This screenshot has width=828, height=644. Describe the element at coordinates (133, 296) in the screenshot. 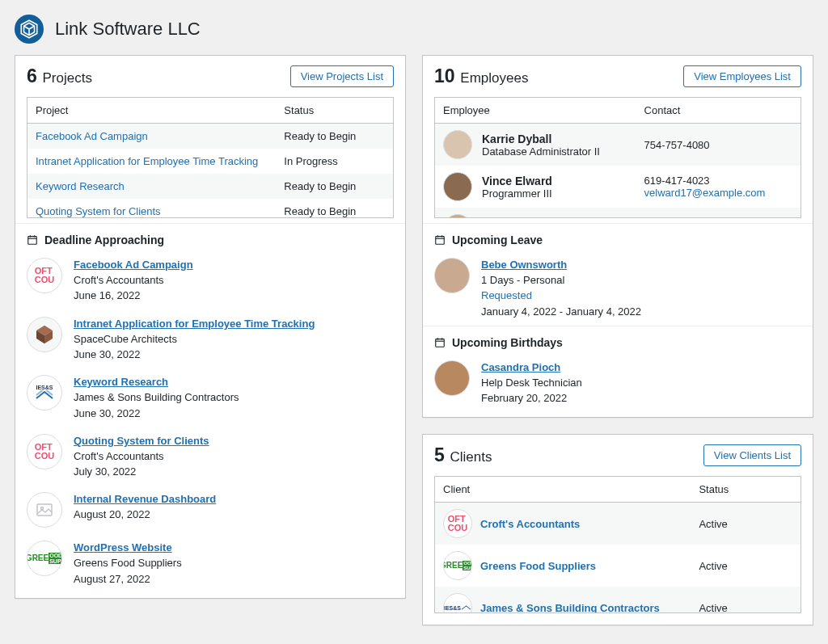

I see `deadline-date: June 16, 2022` at that location.